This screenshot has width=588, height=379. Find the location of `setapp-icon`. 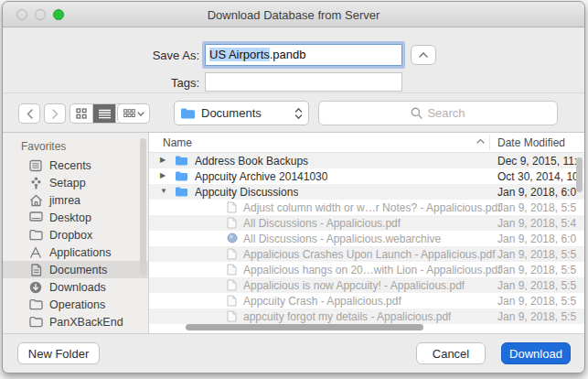

setapp-icon is located at coordinates (36, 183).